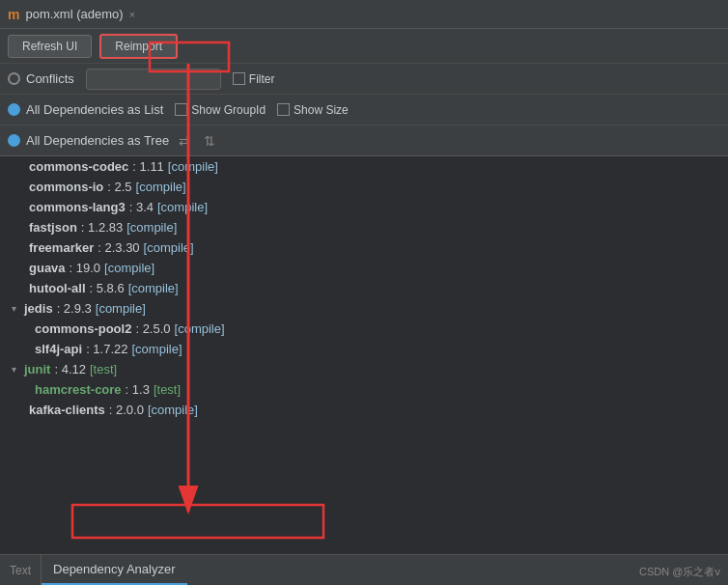 This screenshot has height=585, width=728. I want to click on dep-name: commons-pool2, so click(83, 328).